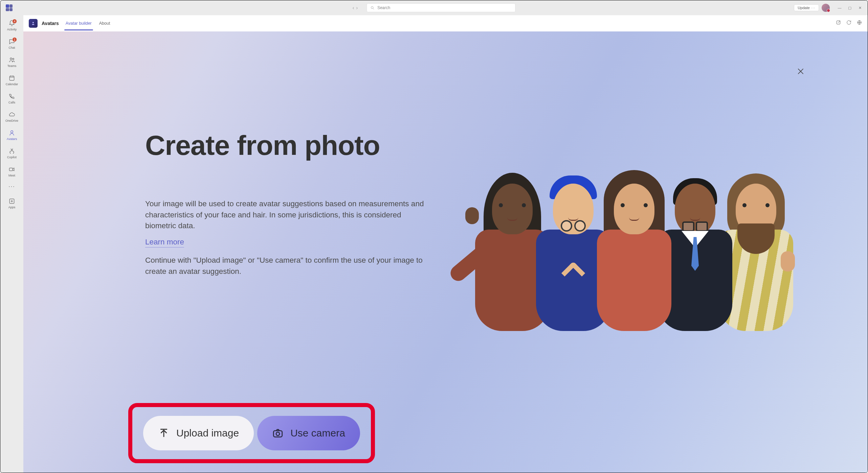  What do you see at coordinates (12, 80) in the screenshot?
I see `sidebar-item-calendar: Calendar` at bounding box center [12, 80].